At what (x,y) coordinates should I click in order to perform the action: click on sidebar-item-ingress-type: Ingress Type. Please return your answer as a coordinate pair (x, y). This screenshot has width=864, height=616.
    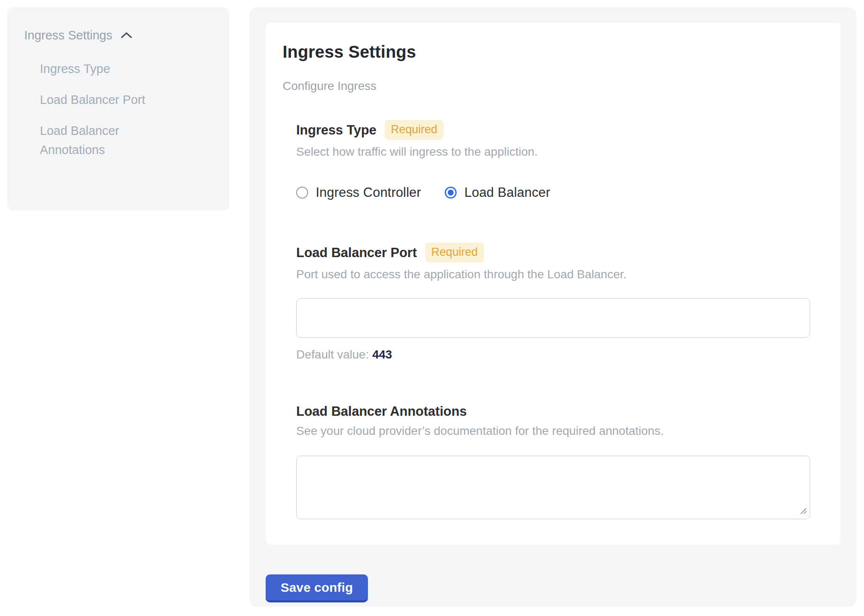
    Looking at the image, I should click on (110, 69).